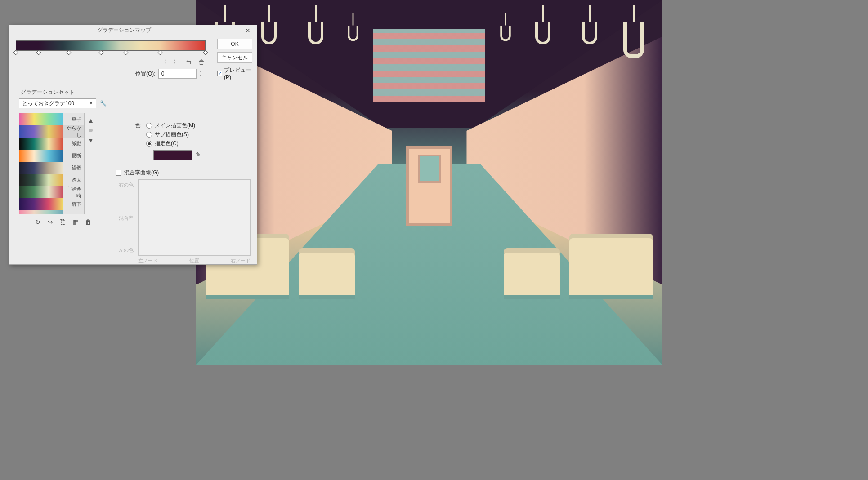 This screenshot has width=868, height=480. I want to click on preview-checkbox-row: プレビュー(P), so click(235, 74).